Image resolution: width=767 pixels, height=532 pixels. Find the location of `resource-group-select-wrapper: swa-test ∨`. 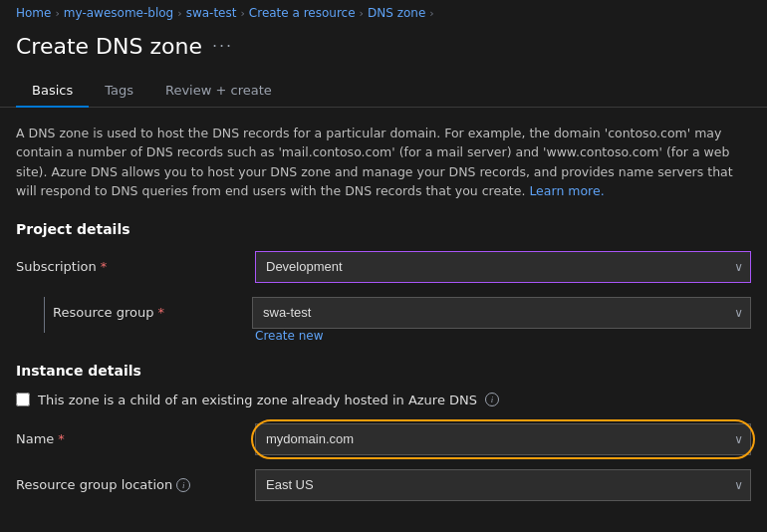

resource-group-select-wrapper: swa-test ∨ is located at coordinates (502, 313).